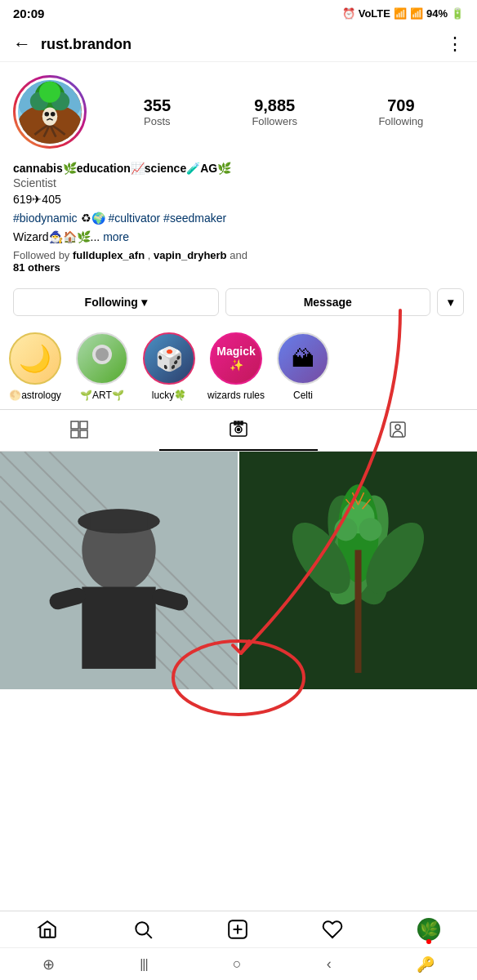 This screenshot has width=477, height=980. I want to click on wifi-icon: 📶, so click(400, 13).